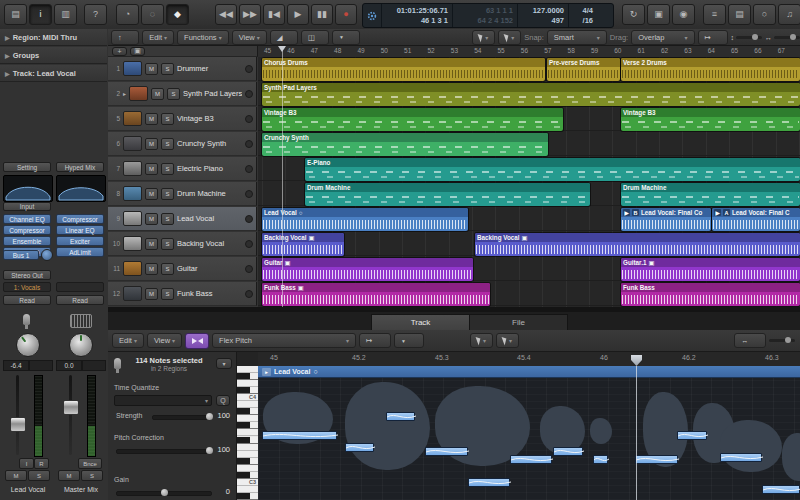  Describe the element at coordinates (789, 14) in the screenshot. I see `browsers-button: ♫` at that location.